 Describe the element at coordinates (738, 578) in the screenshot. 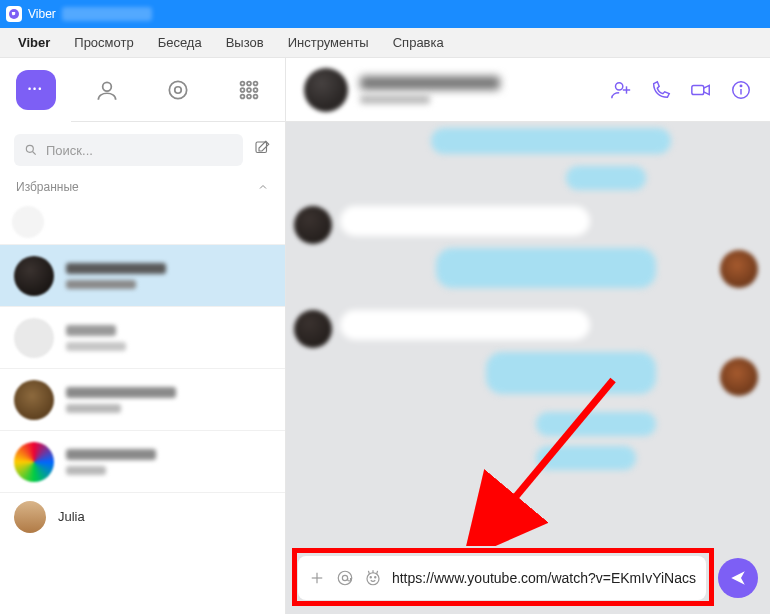

I see `send-button` at that location.